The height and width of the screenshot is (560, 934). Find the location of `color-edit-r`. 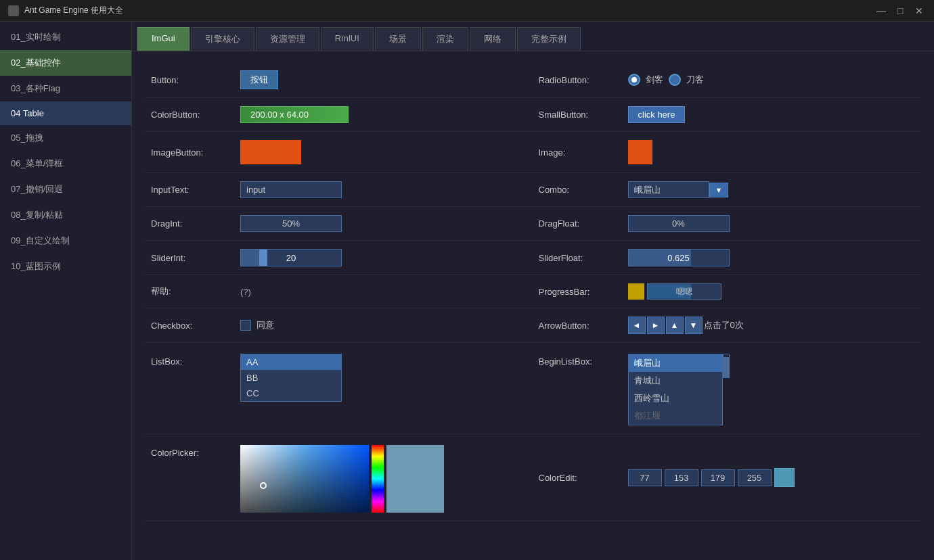

color-edit-r is located at coordinates (645, 477).